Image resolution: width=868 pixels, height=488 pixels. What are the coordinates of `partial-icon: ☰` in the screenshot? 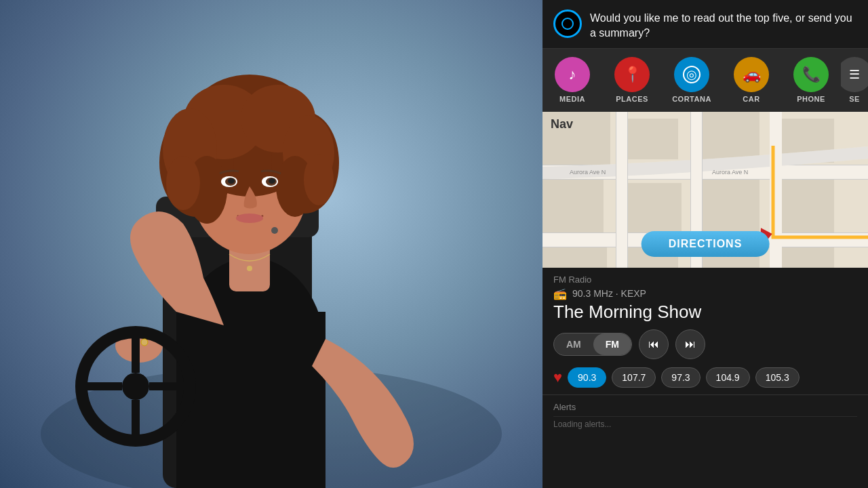 It's located at (854, 75).